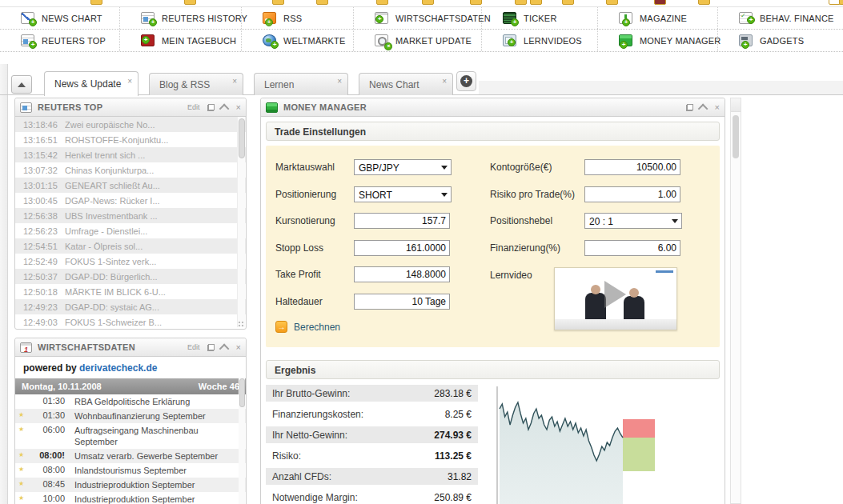  Describe the element at coordinates (298, 40) in the screenshot. I see `toolbar-item: WELTMÄRKTE` at that location.